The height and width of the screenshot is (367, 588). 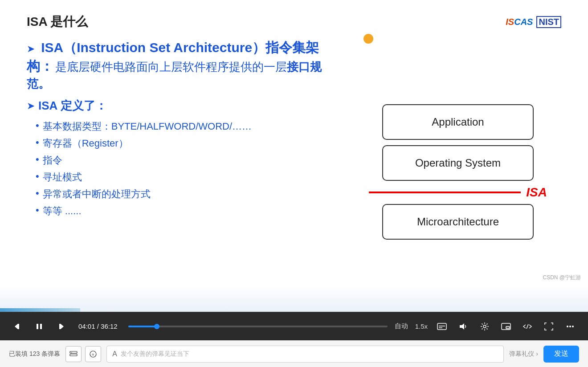 I want to click on second-heading: ➤ ISA 定义了：, so click(x=182, y=106).